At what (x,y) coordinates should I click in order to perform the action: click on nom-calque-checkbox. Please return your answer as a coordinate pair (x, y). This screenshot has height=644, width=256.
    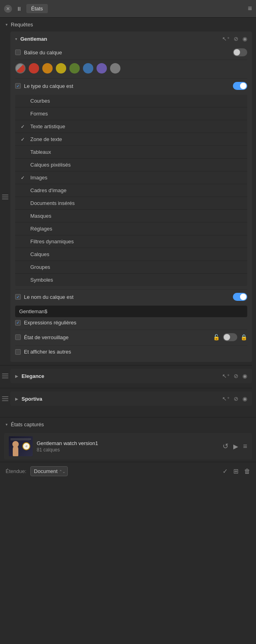
    Looking at the image, I should click on (18, 297).